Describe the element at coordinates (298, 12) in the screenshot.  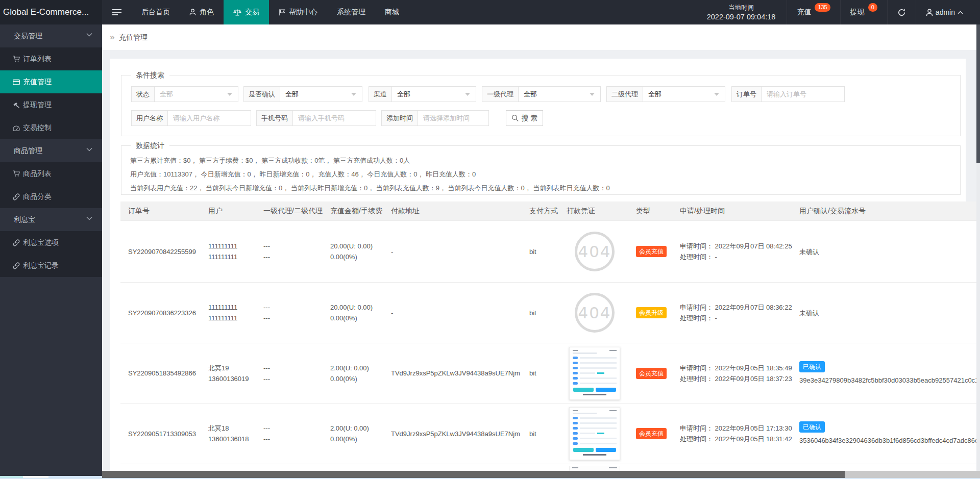
I see `nav-item-help: 帮助中心` at that location.